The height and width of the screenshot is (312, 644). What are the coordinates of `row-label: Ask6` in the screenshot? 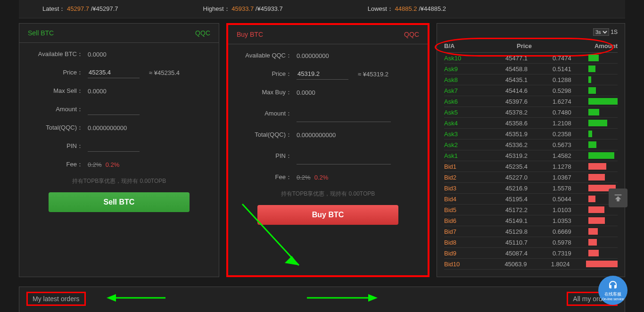 It's located at (463, 102).